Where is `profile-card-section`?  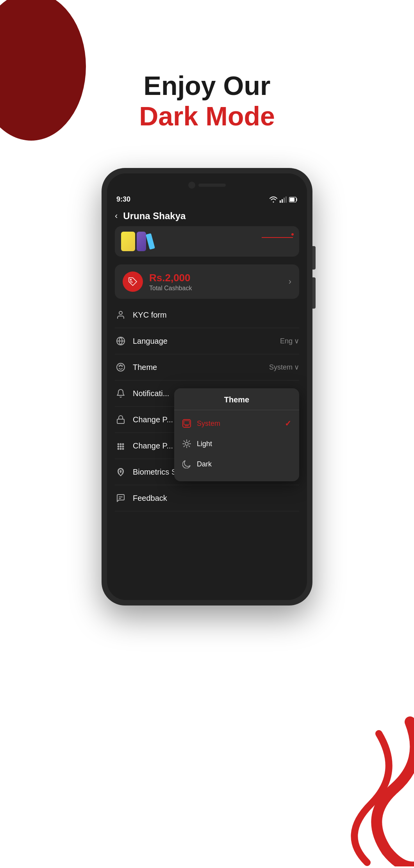
profile-card-section is located at coordinates (207, 244).